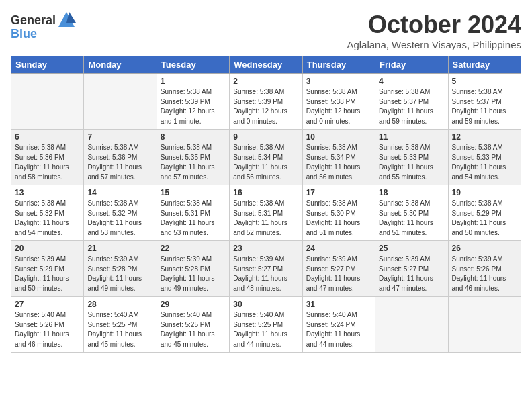 The height and width of the screenshot is (411, 532). Describe the element at coordinates (193, 102) in the screenshot. I see `calendar-cell: 1Sunrise: 5:38 AM Sunset: 5:39 PM Daylig…` at that location.